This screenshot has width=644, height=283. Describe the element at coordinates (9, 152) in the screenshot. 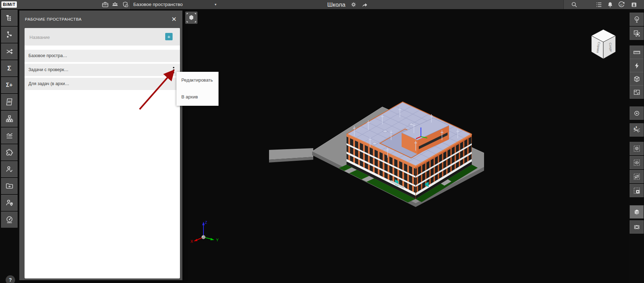

I see `toolbar-plugins-button` at that location.